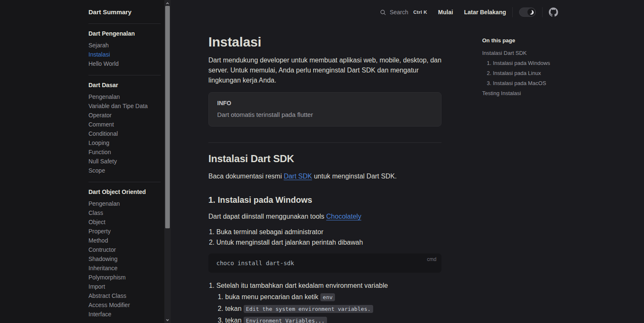 Image resolution: width=644 pixels, height=323 pixels. I want to click on section-heading-dart-sdk: Instalasi Dart SDK, so click(325, 154).